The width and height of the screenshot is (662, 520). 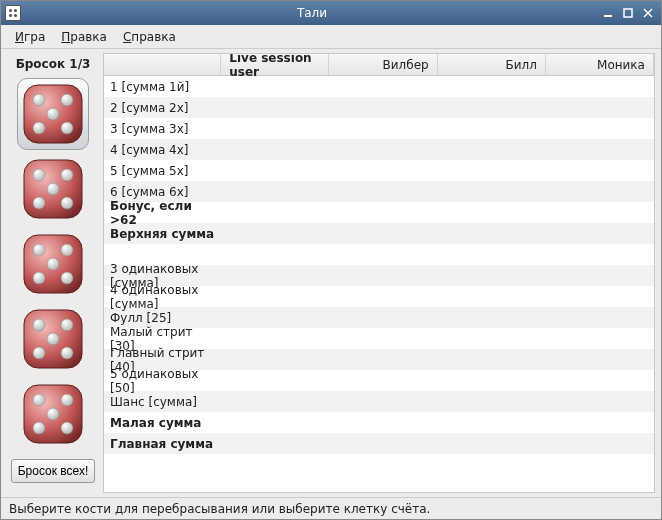 I want to click on score-header: Live session userВилберБиллМоника, so click(x=379, y=65).